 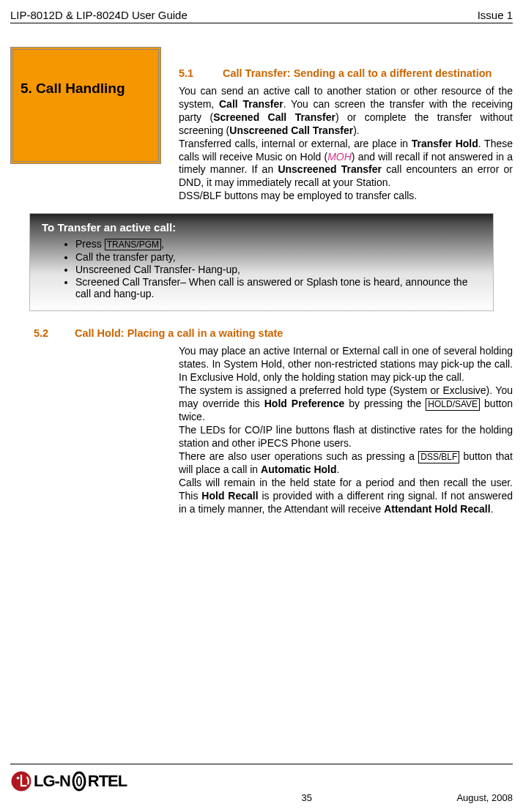 I want to click on keycap-dss-blf: DSS/BLF, so click(x=439, y=457).